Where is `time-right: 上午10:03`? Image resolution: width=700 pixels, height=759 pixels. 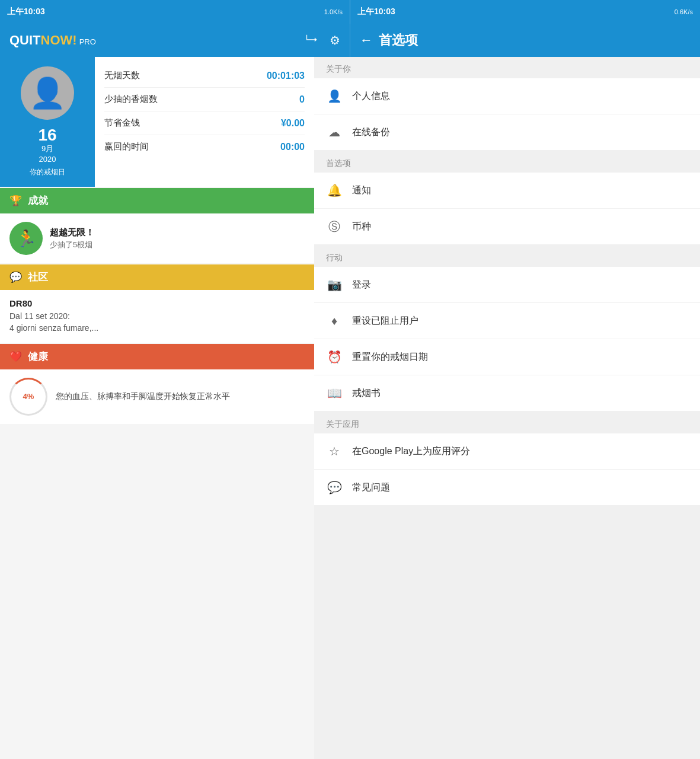
time-right: 上午10:03 is located at coordinates (376, 12).